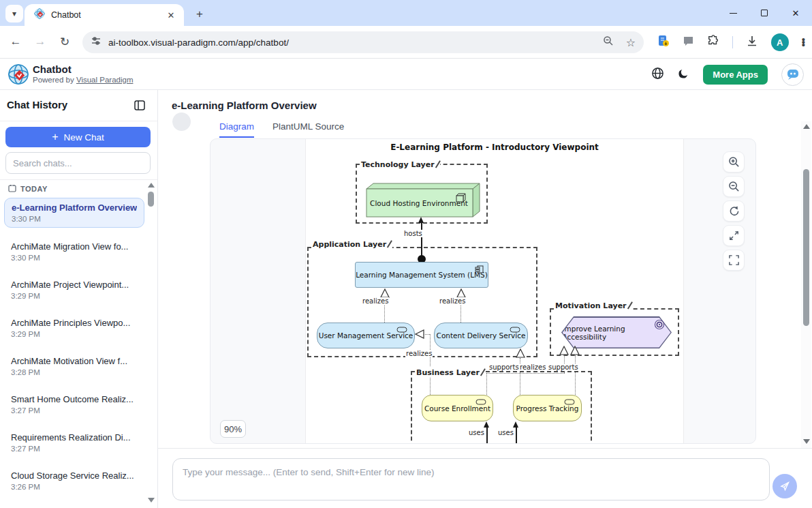 This screenshot has width=812, height=508. I want to click on url-bar: ai-toolbox.visual-paradigm.com/app/chatb…, so click(363, 42).